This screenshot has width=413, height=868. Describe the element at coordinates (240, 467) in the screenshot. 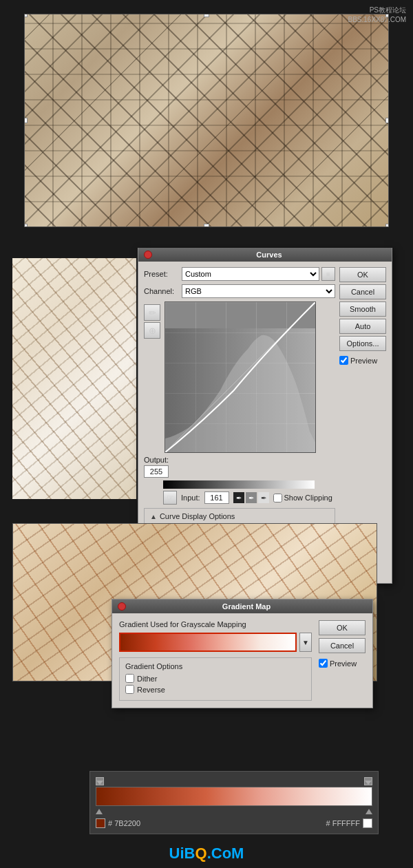

I see `output-input-area: Output: 255` at that location.